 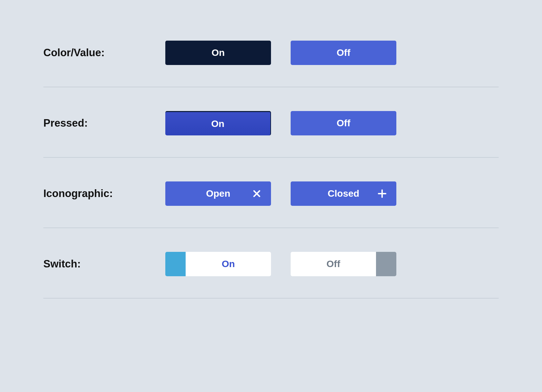 What do you see at coordinates (271, 134) in the screenshot?
I see `row-pressed: Pressed: On Off` at bounding box center [271, 134].